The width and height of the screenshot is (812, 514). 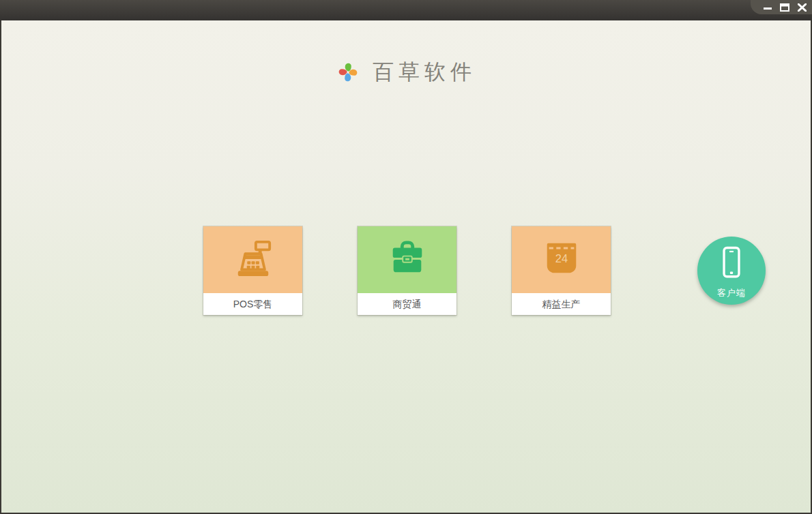 I want to click on briefcase-icon, so click(x=407, y=260).